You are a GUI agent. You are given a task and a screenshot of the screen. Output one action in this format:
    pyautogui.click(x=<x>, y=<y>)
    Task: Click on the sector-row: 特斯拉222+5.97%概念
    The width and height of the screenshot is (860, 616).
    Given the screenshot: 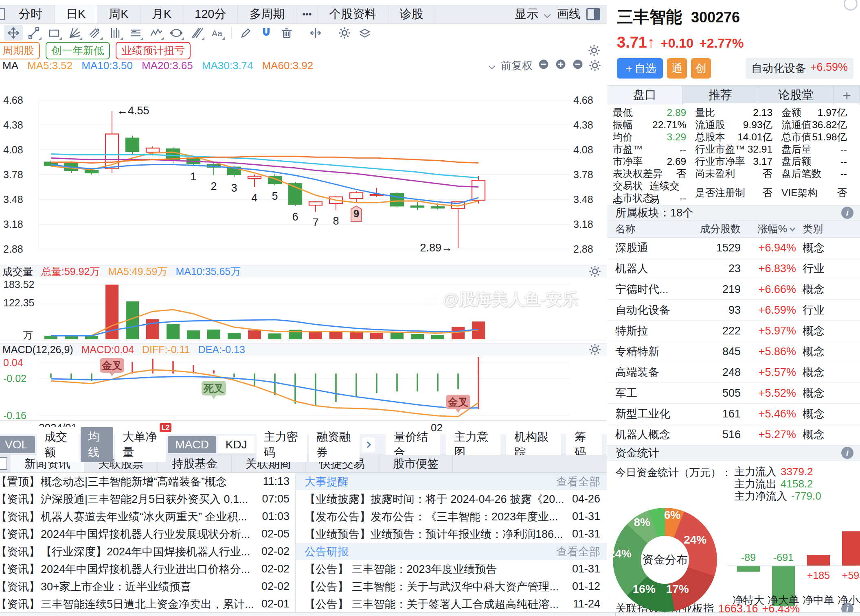 What is the action you would take?
    pyautogui.click(x=734, y=331)
    